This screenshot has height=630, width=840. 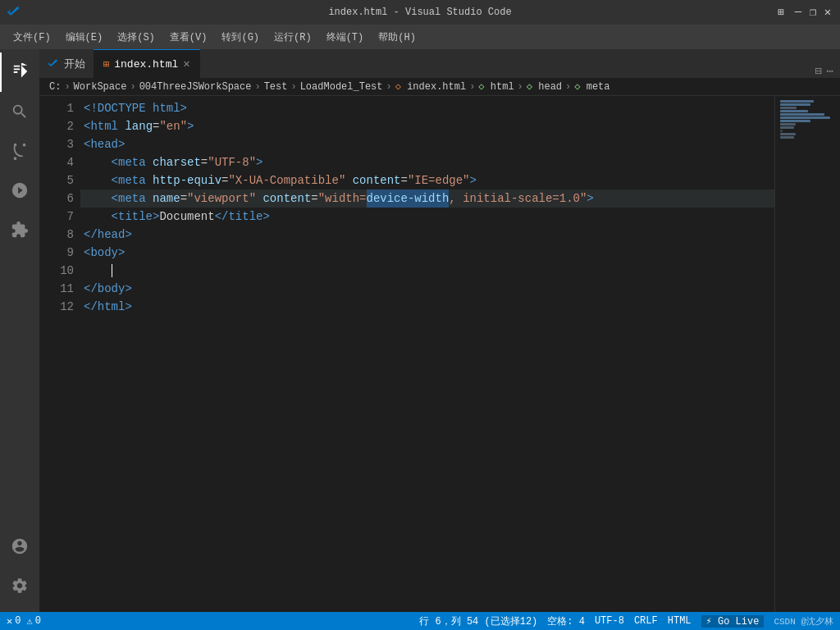 What do you see at coordinates (75, 64) in the screenshot?
I see `start-tab-label: 开始` at bounding box center [75, 64].